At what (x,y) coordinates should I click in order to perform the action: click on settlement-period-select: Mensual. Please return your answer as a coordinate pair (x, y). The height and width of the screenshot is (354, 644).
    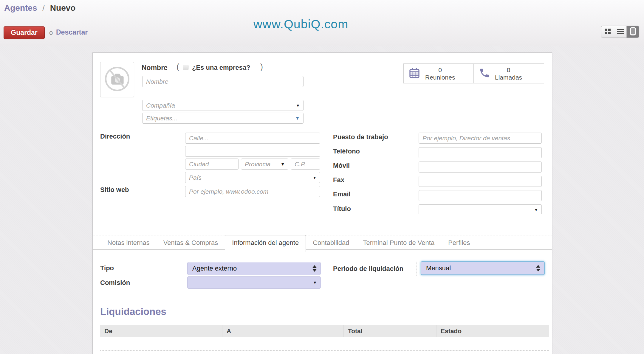
    Looking at the image, I should click on (483, 268).